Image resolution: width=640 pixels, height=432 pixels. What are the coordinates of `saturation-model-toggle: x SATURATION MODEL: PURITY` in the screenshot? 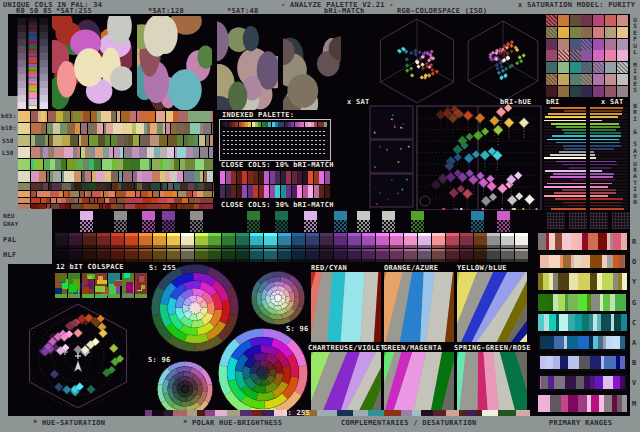 It's located at (576, 5).